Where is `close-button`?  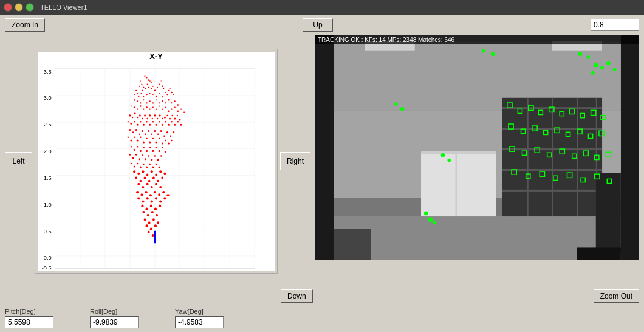 close-button is located at coordinates (8, 7).